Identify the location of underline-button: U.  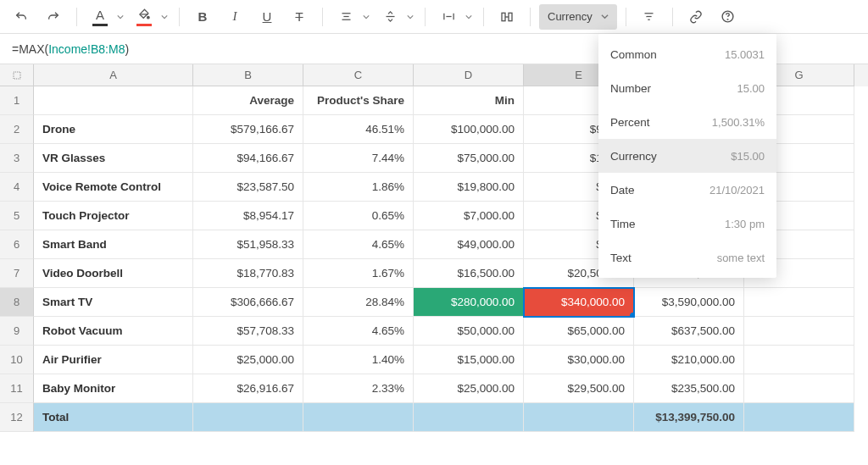
(267, 17).